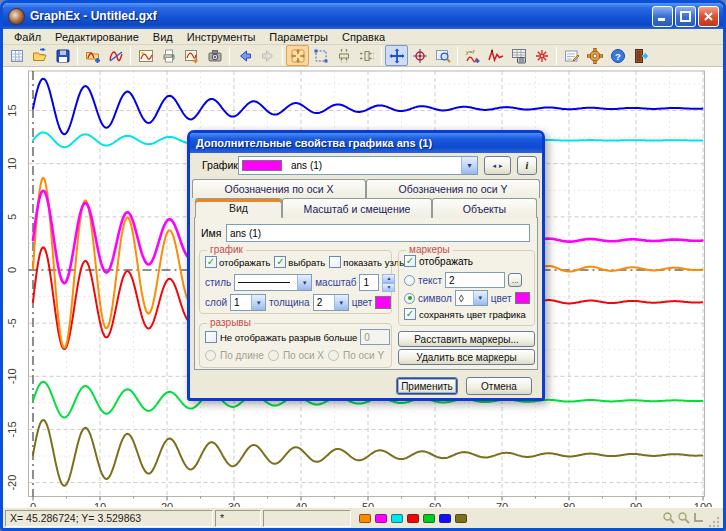 The image size is (726, 531). Describe the element at coordinates (494, 166) in the screenshot. I see `prev-arrow-icon: ◂` at that location.